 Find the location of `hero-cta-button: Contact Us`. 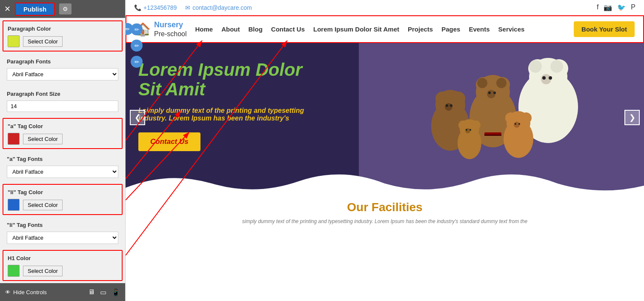

hero-cta-button: Contact Us is located at coordinates (169, 142).